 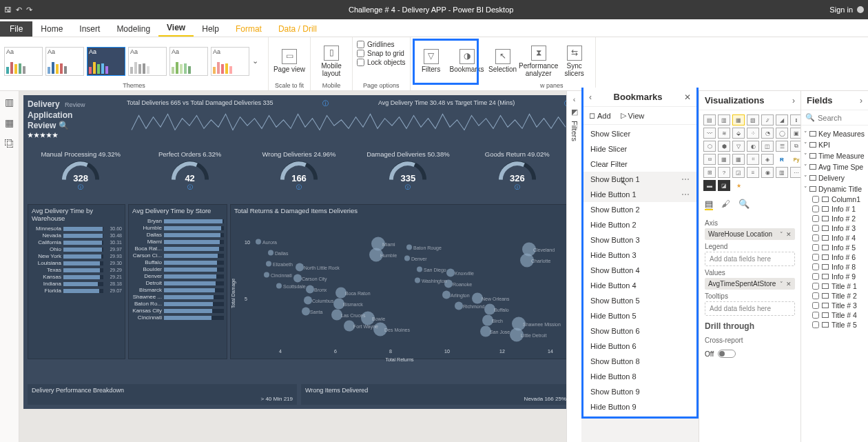 What do you see at coordinates (841, 10) in the screenshot?
I see `signin-link: Sign in` at bounding box center [841, 10].